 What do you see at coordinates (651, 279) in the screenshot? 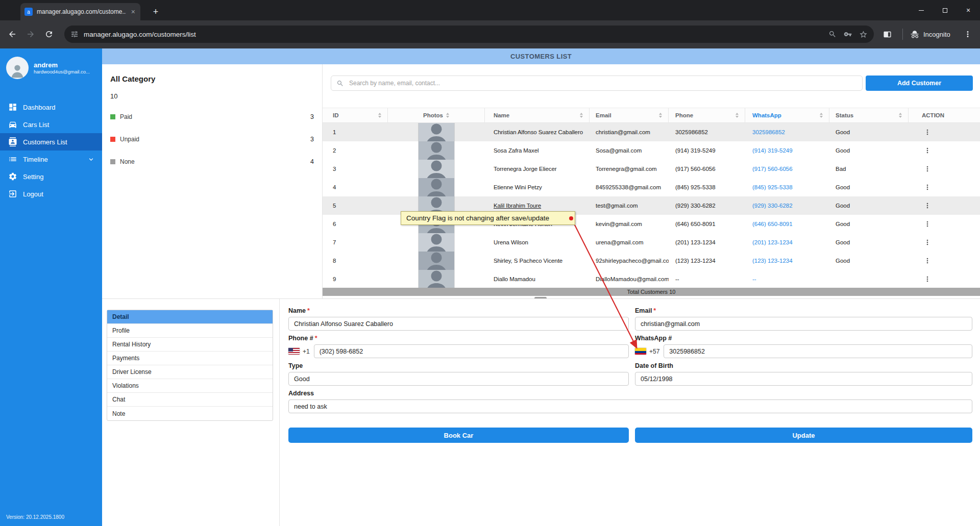
I see `table-row: 9 Diallo Mamadou DialloMamadou@gmail.com…` at bounding box center [651, 279].